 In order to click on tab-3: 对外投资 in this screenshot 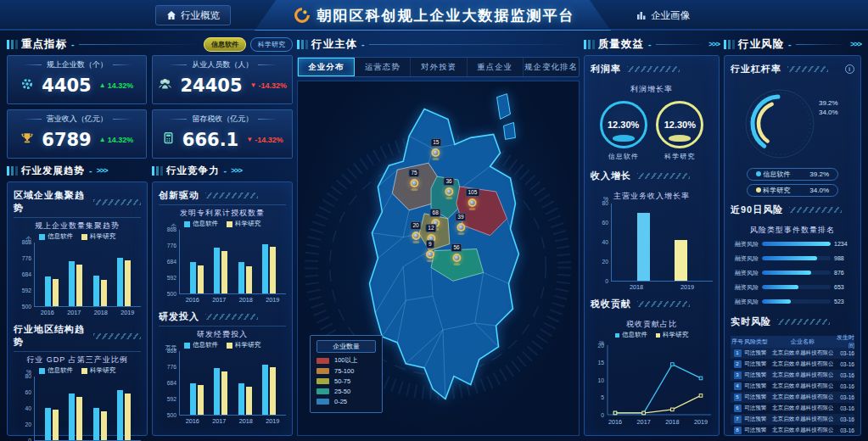, I will do `click(439, 67)`.